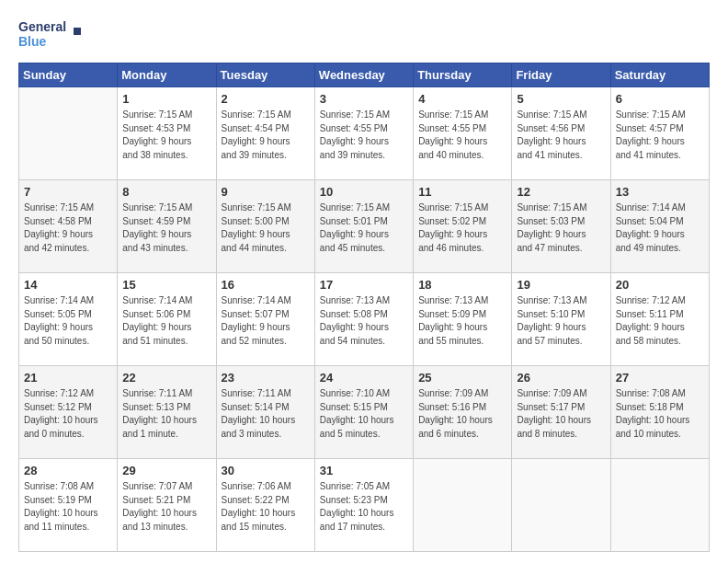  I want to click on day-number: 11, so click(462, 192).